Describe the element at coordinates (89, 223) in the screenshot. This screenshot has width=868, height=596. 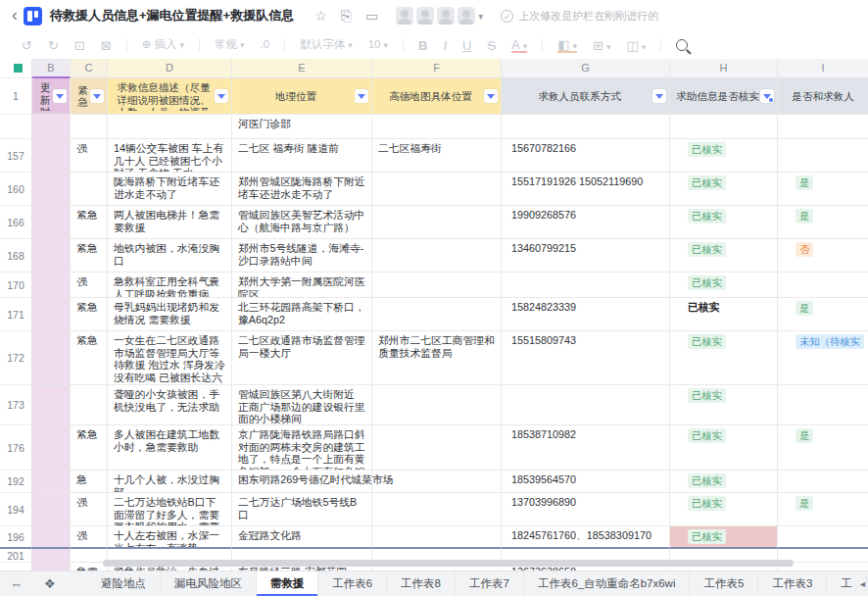
I see `cell-C-166: 紧急` at that location.